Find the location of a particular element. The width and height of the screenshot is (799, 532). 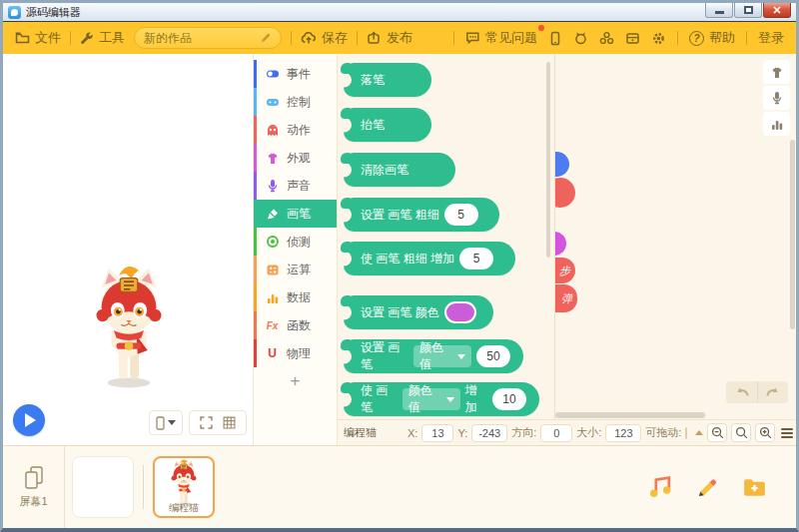

category-looks: 外观 is located at coordinates (296, 158).